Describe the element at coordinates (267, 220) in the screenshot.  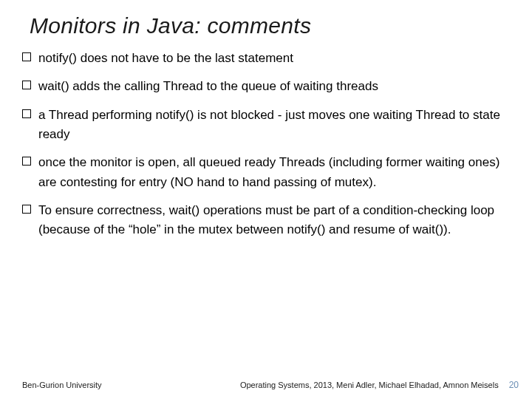
I see `list-item: To ensure correctness, wait() operations…` at that location.